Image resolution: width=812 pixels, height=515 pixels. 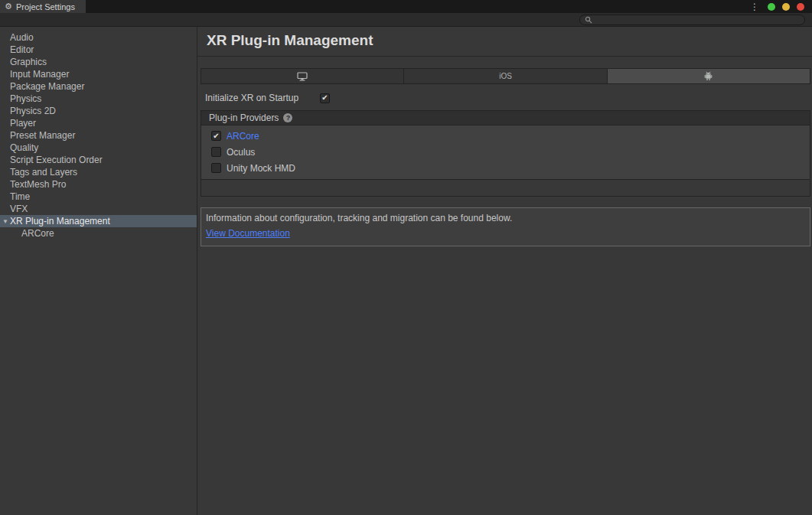 What do you see at coordinates (801, 7) in the screenshot?
I see `window-control-red` at bounding box center [801, 7].